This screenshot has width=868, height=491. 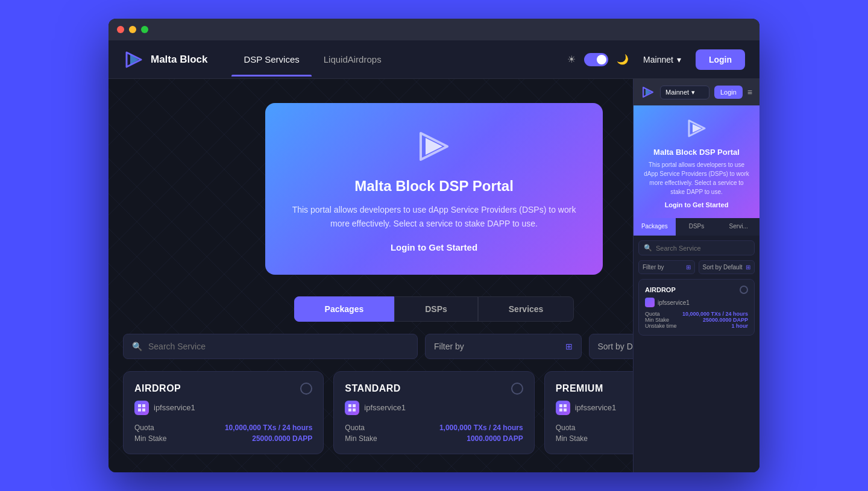 What do you see at coordinates (596, 60) in the screenshot?
I see `theme-toggle` at bounding box center [596, 60].